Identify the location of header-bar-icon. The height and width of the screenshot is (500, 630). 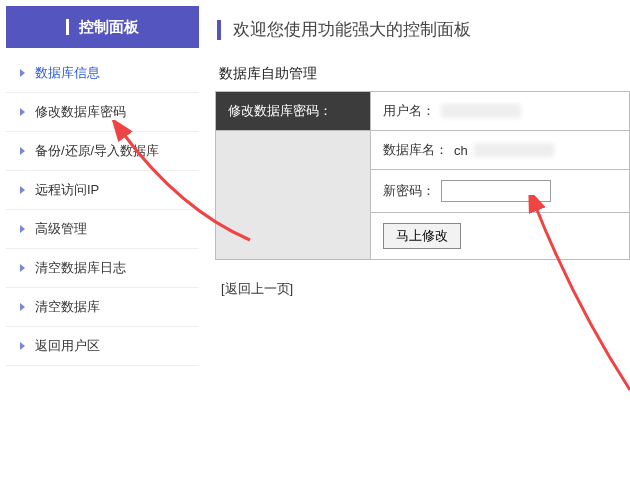
(68, 27).